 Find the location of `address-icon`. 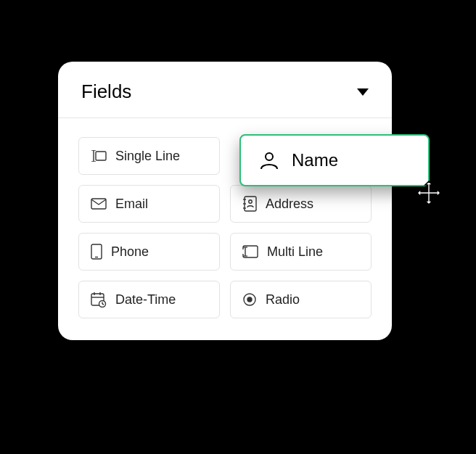

address-icon is located at coordinates (250, 204).